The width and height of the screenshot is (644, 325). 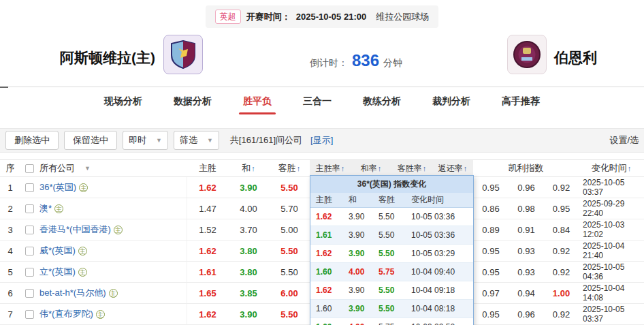 What do you see at coordinates (75, 230) in the screenshot?
I see `company-link: 香港马*(中国香港)` at bounding box center [75, 230].